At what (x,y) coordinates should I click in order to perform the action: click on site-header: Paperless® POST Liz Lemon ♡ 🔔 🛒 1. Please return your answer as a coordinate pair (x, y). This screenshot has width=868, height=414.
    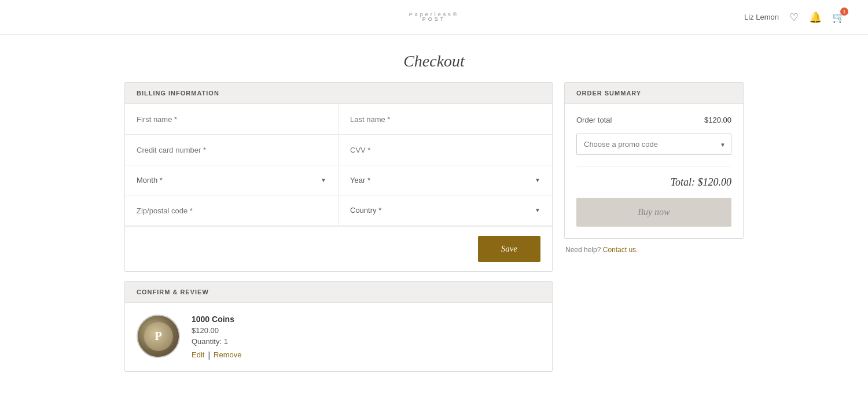
    Looking at the image, I should click on (434, 17).